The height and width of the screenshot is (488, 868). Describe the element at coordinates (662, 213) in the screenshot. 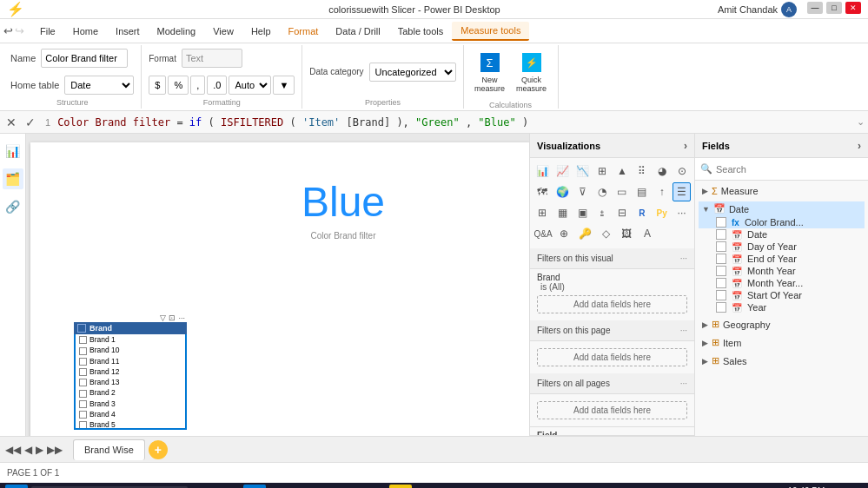

I see `viz-python: Py` at that location.